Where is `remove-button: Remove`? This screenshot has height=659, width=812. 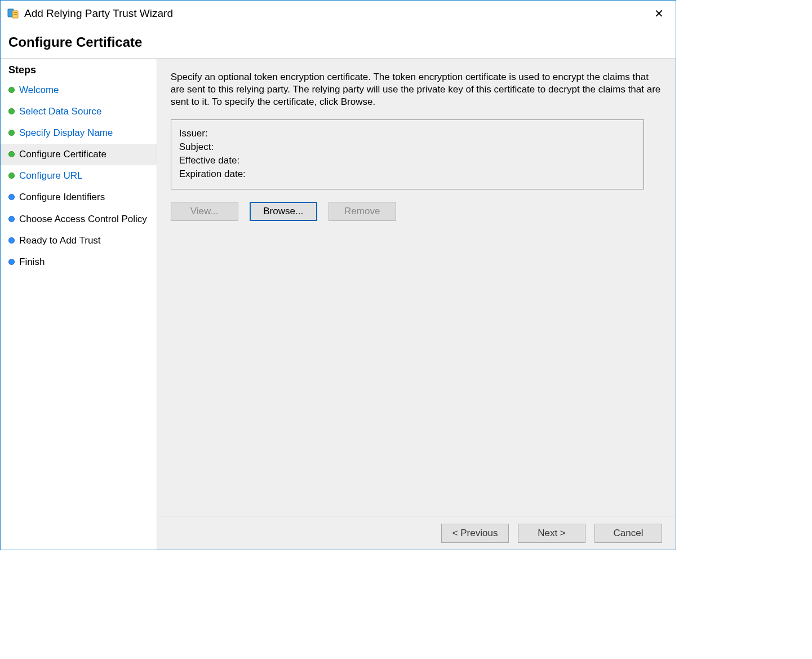
remove-button: Remove is located at coordinates (362, 211).